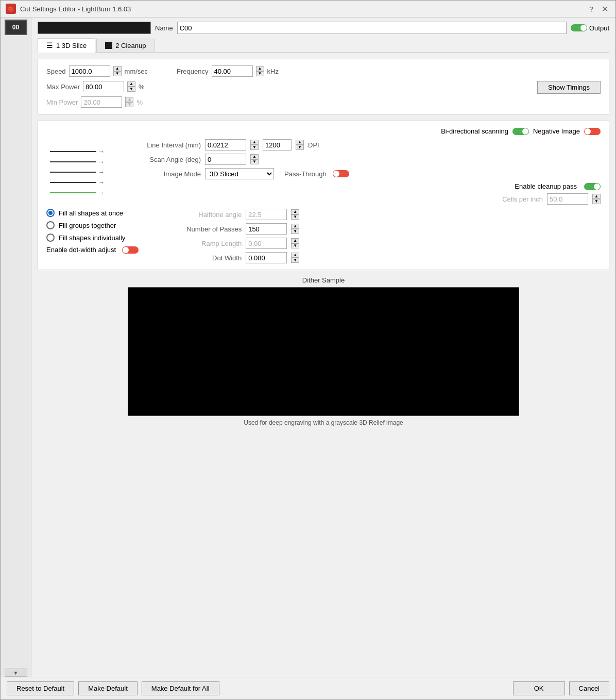 This screenshot has width=616, height=700. What do you see at coordinates (295, 246) in the screenshot?
I see `ramp-length-down-btn: ▼` at bounding box center [295, 246].